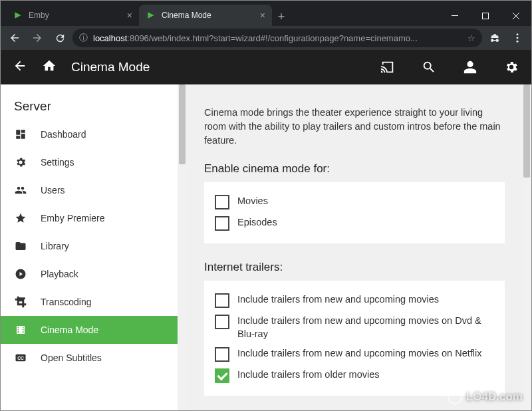 The height and width of the screenshot is (411, 532). Describe the element at coordinates (89, 190) in the screenshot. I see `sidebar-item-users: Users` at that location.